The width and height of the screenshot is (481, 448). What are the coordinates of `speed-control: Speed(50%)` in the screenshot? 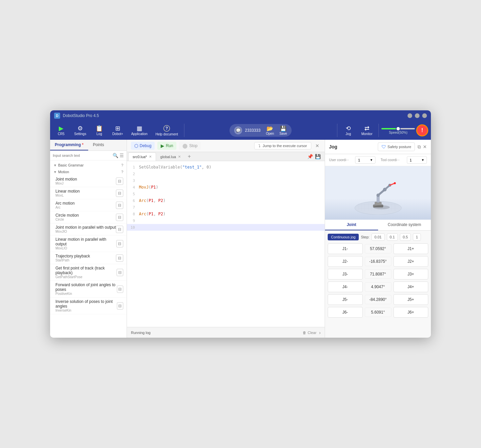 It's located at (398, 130).